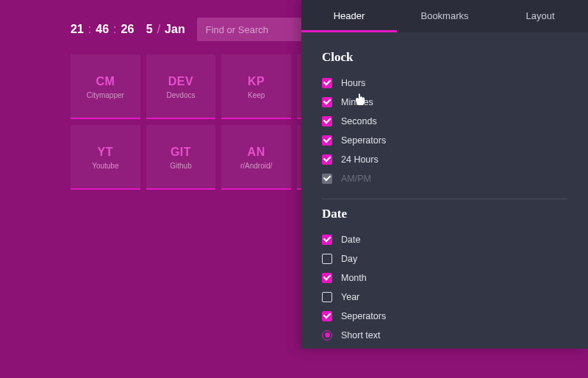  What do you see at coordinates (105, 166) in the screenshot?
I see `tile-label: Youtube` at bounding box center [105, 166].